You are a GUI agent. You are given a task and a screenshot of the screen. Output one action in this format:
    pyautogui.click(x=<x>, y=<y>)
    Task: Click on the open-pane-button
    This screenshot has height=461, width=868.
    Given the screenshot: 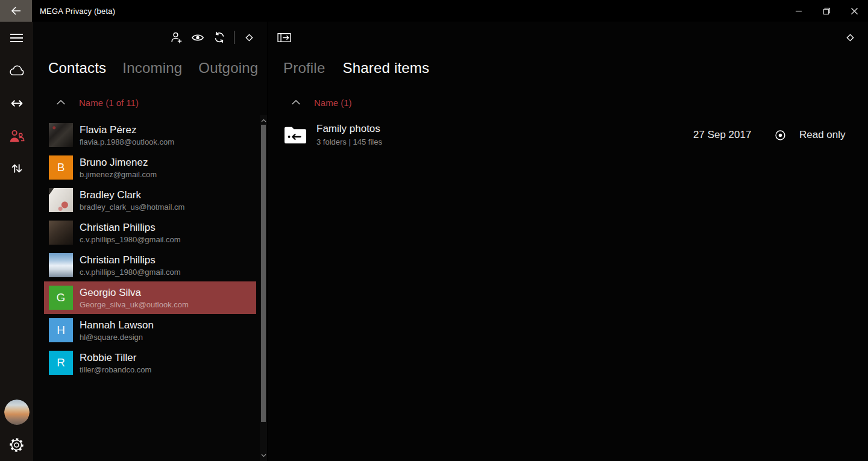 What is the action you would take?
    pyautogui.click(x=284, y=37)
    